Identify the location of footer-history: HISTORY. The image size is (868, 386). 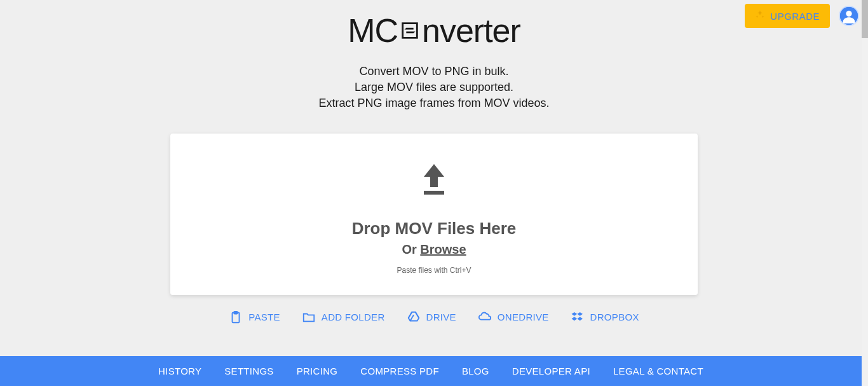
(180, 371).